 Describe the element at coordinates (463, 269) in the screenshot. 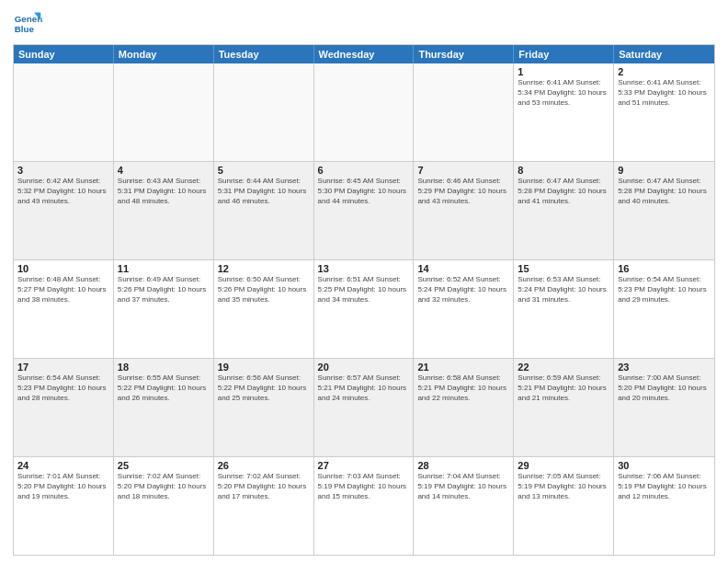

I see `day-number: 14` at that location.